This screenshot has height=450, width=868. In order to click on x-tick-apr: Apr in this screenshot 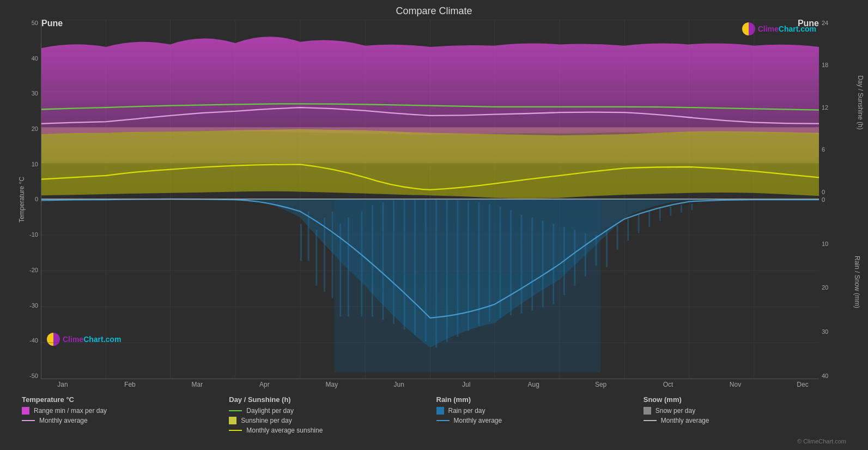, I will do `click(264, 385)`.